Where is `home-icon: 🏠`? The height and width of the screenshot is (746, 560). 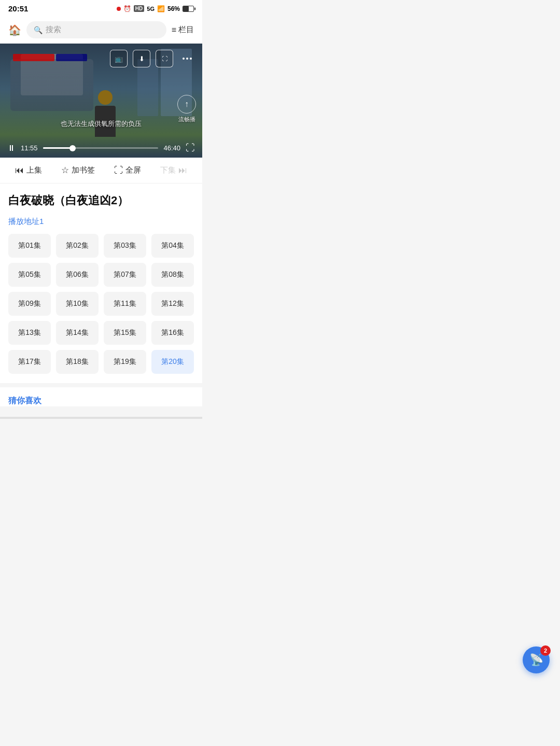 home-icon: 🏠 is located at coordinates (15, 30).